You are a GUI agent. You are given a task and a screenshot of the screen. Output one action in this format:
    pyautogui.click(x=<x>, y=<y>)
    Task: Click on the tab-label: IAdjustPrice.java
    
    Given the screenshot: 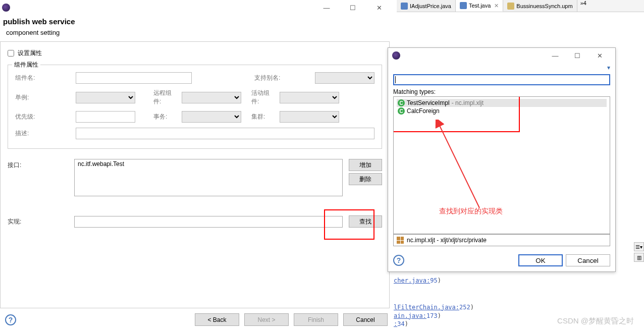 What is the action you would take?
    pyautogui.click(x=431, y=6)
    